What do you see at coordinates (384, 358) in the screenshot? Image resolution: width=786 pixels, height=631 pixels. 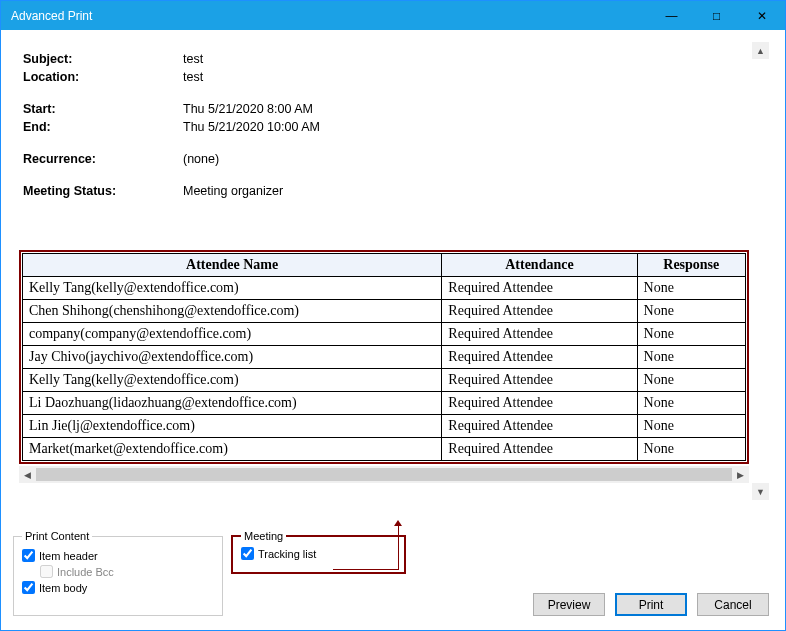 I see `table-row: Jay Chivo(jaychivo@extendoffice.com)Requ…` at bounding box center [384, 358].